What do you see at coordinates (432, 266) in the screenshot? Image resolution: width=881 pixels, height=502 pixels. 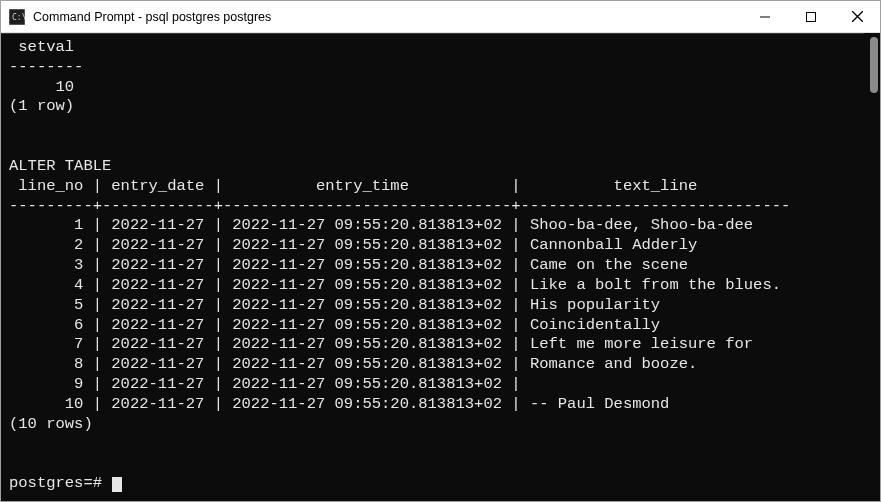 I see `terminal-line: 3 | 2022-11-27 | 2022-11-27 09:55:20.813…` at bounding box center [432, 266].